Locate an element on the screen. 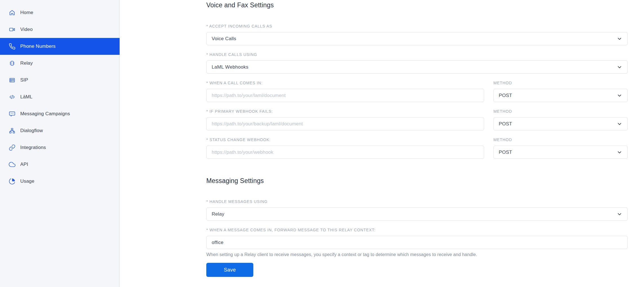 The width and height of the screenshot is (644, 287). select-value: Relay is located at coordinates (218, 214).